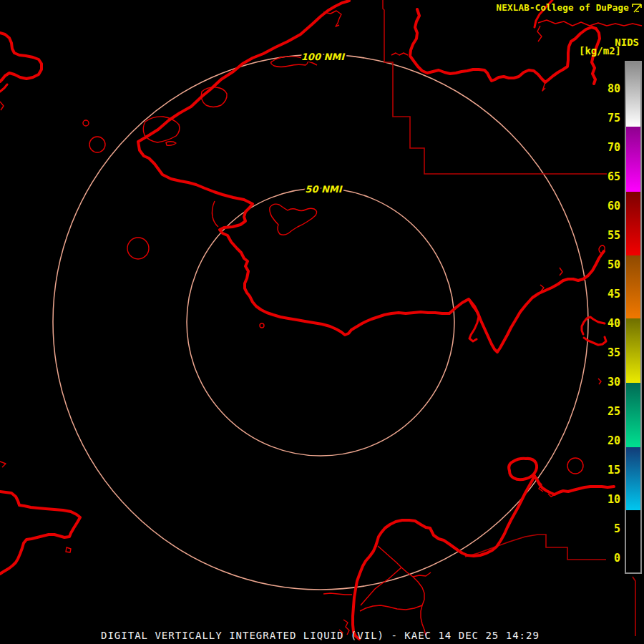 This screenshot has width=644, height=644. Describe the element at coordinates (633, 479) in the screenshot. I see `colorbar-segment-blue` at that location.